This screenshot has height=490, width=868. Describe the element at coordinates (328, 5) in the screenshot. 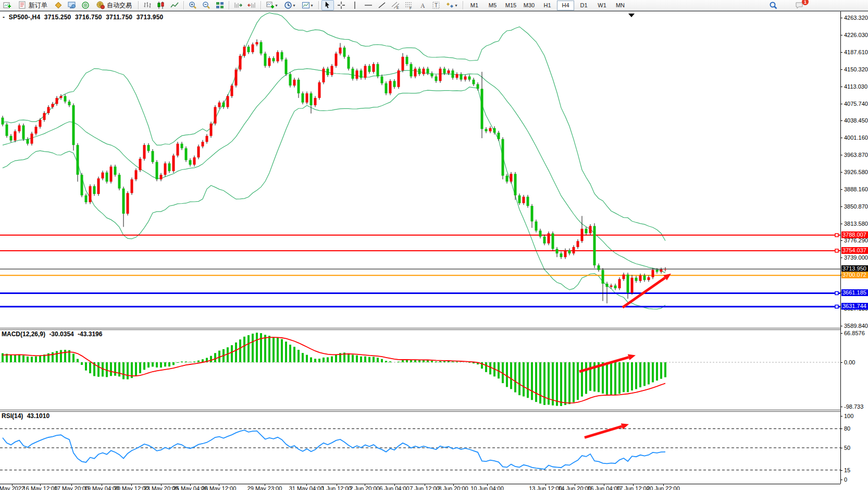

I see `cursor-button` at that location.